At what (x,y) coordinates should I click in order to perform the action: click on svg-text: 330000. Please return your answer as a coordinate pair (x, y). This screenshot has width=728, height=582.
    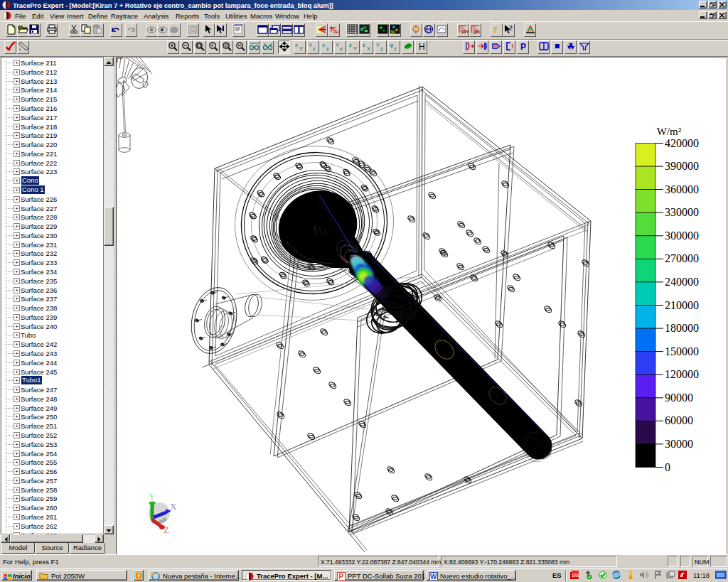
    Looking at the image, I should click on (682, 212).